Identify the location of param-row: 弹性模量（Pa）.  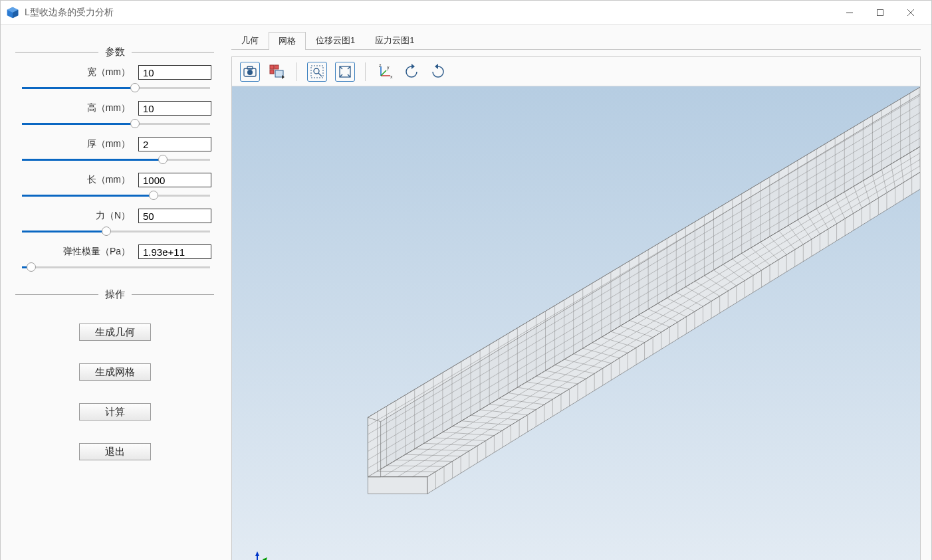
(114, 252).